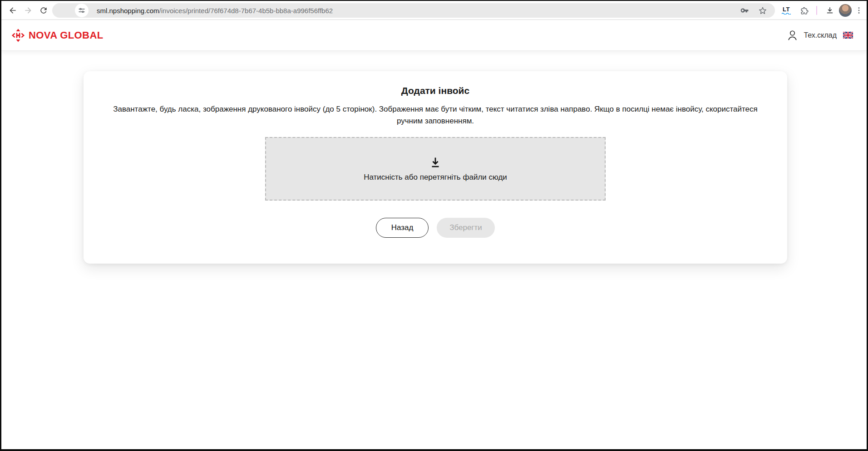 Image resolution: width=868 pixels, height=451 pixels. Describe the element at coordinates (859, 10) in the screenshot. I see `kebab-menu-icon` at that location.